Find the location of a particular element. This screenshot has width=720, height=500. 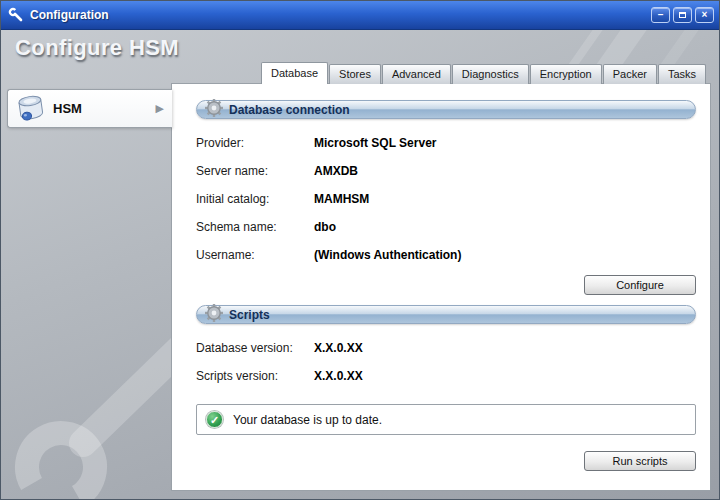

minimize-button: – is located at coordinates (660, 15).